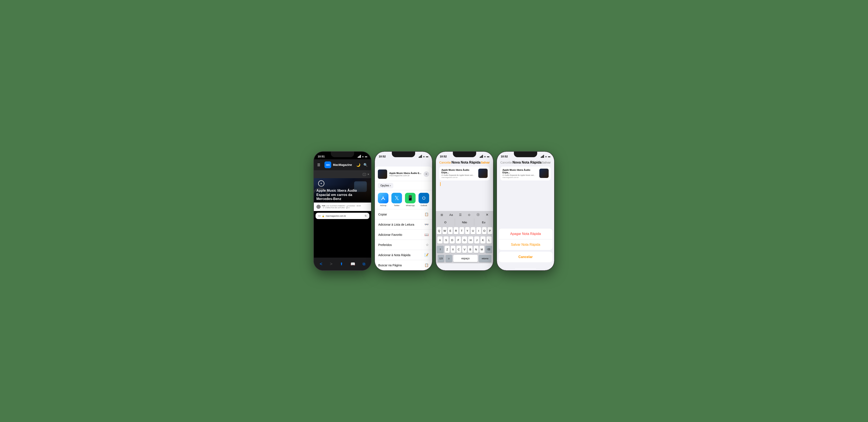 The width and height of the screenshot is (868, 422). Describe the element at coordinates (526, 163) in the screenshot. I see `quick-note-nav-4: Cancelar Nova Nota Rápida Salvar` at that location.